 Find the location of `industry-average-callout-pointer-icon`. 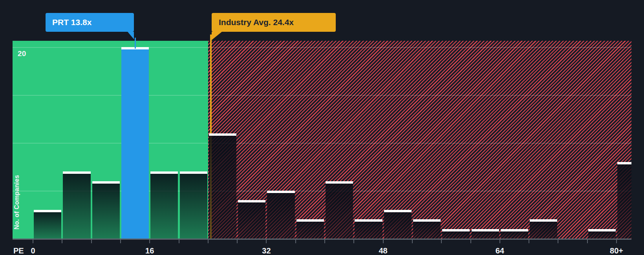

industry-average-callout-pointer-icon is located at coordinates (217, 36).